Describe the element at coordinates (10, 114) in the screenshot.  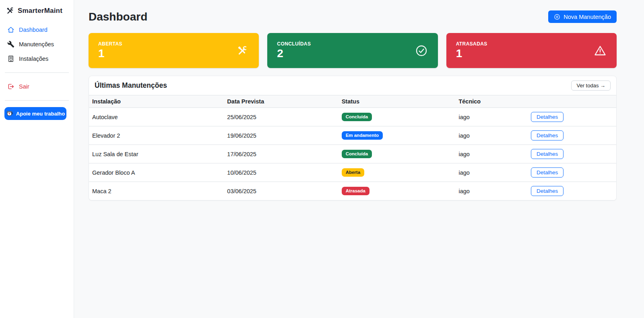
I see `coffee-cup-heart-icon` at that location.